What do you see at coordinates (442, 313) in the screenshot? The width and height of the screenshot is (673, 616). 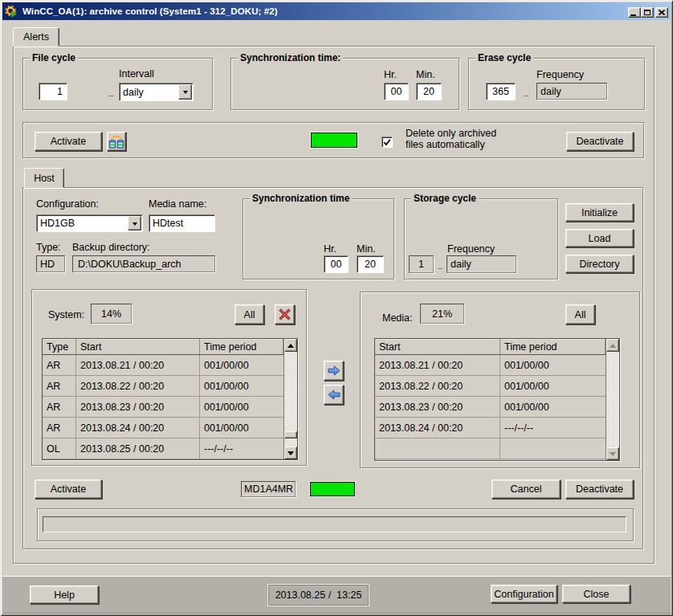 I see `media-percent-field: 21%` at bounding box center [442, 313].